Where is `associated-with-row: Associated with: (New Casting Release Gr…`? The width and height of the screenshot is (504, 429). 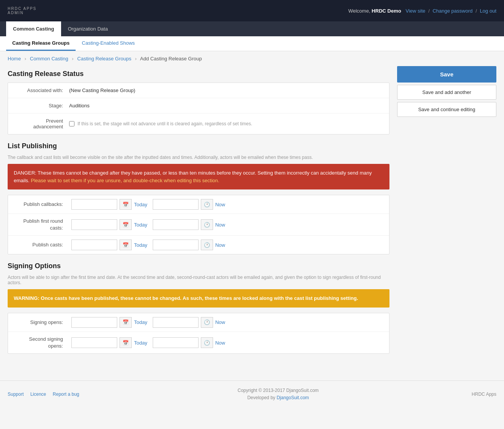
associated-with-row: Associated with: (New Casting Release Gr… is located at coordinates (199, 91).